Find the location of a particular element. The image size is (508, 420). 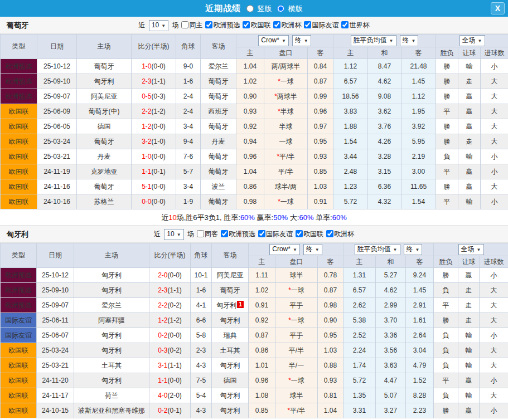

layout-horizontal-option: 横版 is located at coordinates (290, 9).